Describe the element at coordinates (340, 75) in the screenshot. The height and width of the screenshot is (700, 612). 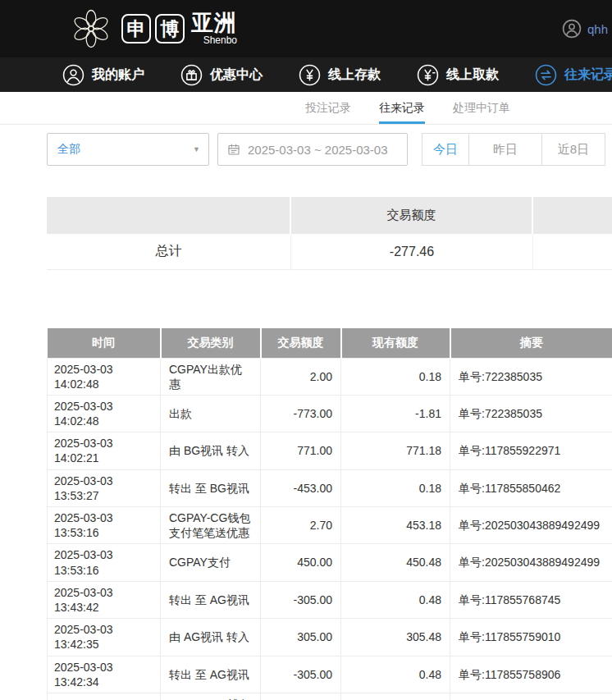
I see `nav-item-deposit: 线上存款` at that location.